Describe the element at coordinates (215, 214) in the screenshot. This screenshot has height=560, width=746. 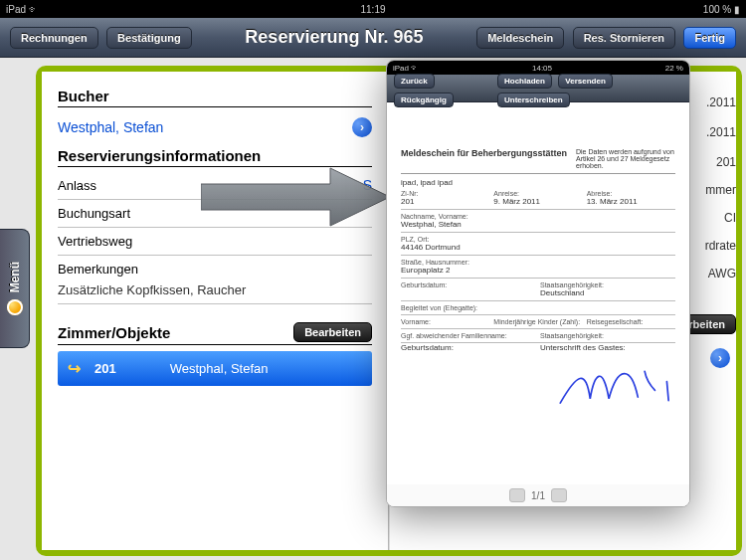
I see `buchungsart-row: Buchungsart` at that location.